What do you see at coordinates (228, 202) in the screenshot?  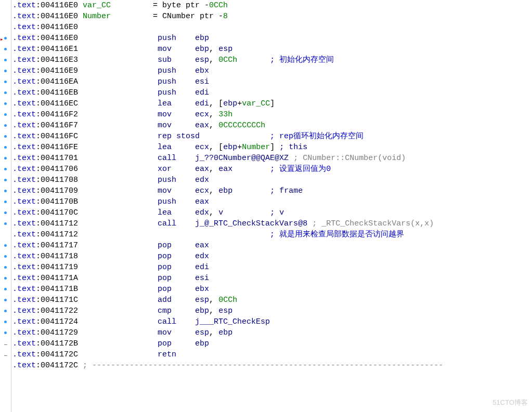 I see `asm-line: .text:0041170B push eax` at bounding box center [228, 202].